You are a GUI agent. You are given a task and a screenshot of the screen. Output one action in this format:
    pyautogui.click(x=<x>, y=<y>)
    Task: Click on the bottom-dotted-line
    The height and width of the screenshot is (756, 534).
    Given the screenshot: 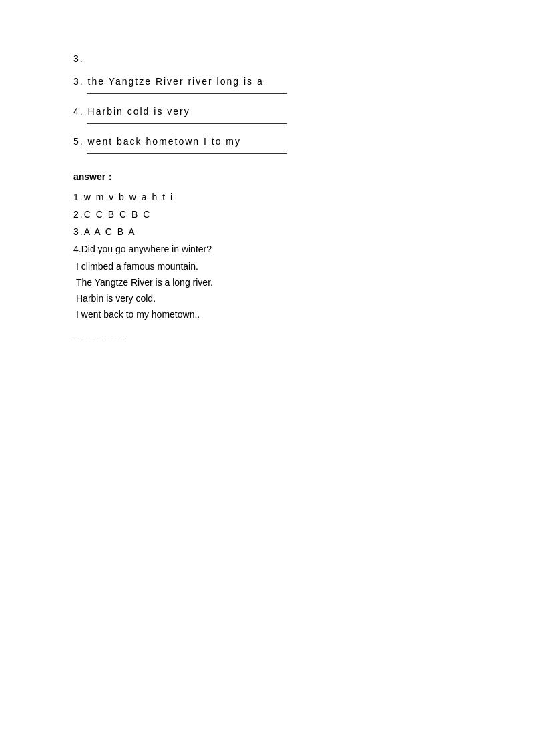 What is the action you would take?
    pyautogui.click(x=100, y=340)
    